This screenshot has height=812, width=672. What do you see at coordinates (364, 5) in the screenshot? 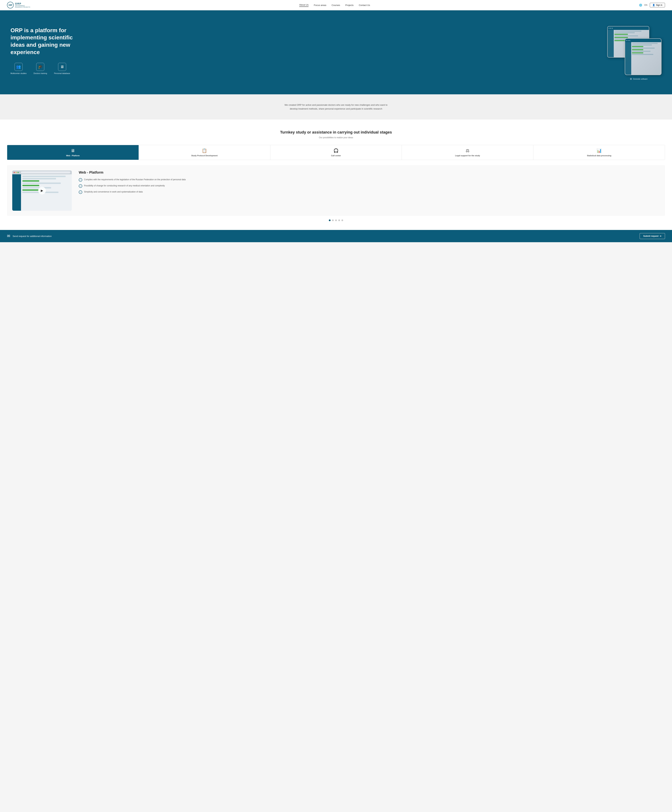
I see `nav-contact: Contact Us` at bounding box center [364, 5].